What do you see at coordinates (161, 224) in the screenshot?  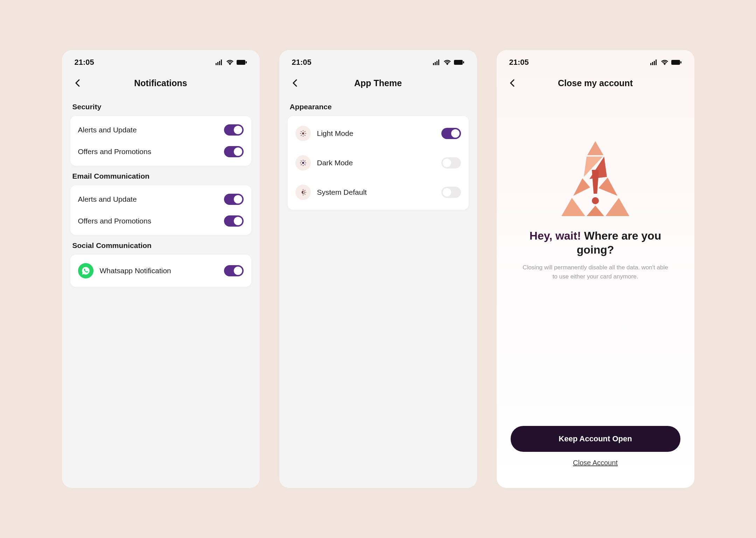 I see `row-email-offers: Offers and Promotions` at bounding box center [161, 224].